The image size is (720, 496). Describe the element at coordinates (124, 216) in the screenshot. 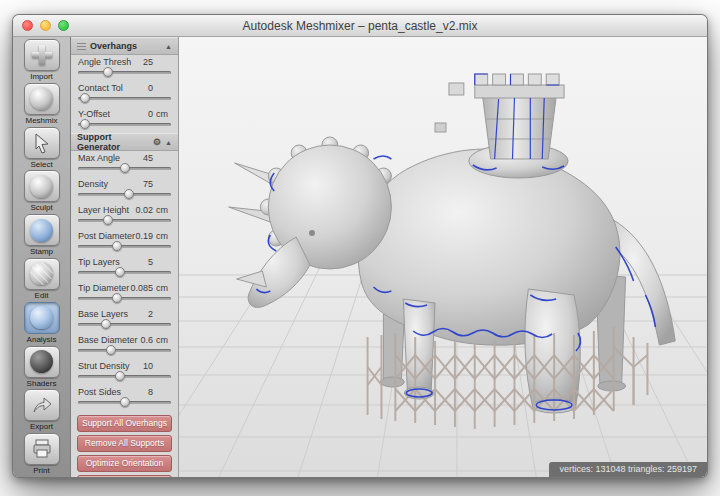

I see `slider-row-layer-height: Layer Height 0.02 cm` at that location.